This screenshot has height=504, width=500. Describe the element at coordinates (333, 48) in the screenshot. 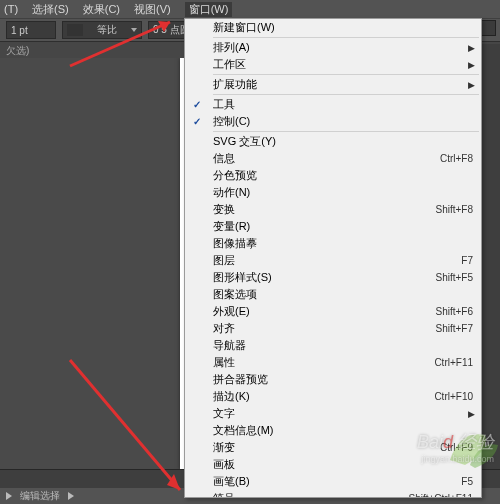

I see `menu-item: 排列(A)▶` at that location.